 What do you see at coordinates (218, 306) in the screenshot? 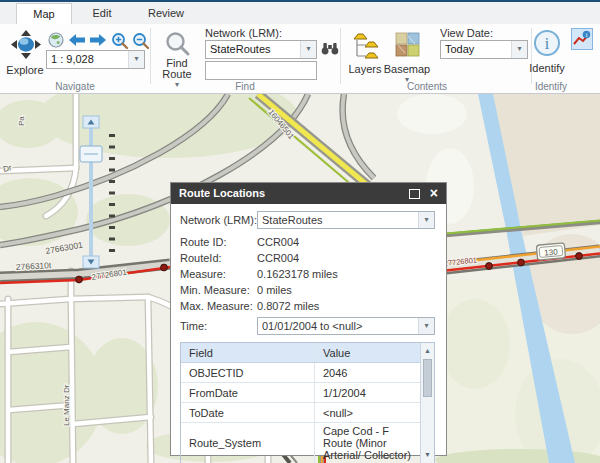
I see `field-label: Max. Measure:` at bounding box center [218, 306].